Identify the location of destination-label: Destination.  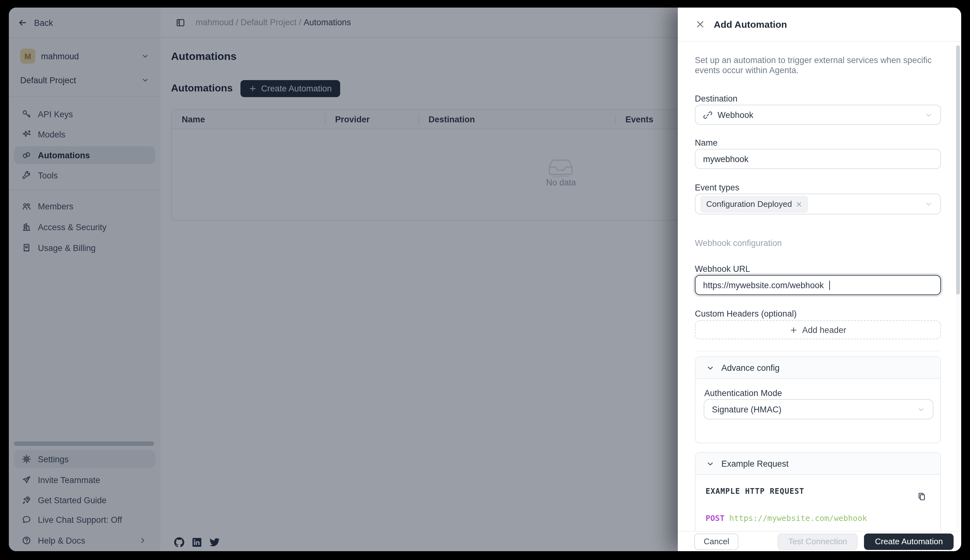
(716, 98).